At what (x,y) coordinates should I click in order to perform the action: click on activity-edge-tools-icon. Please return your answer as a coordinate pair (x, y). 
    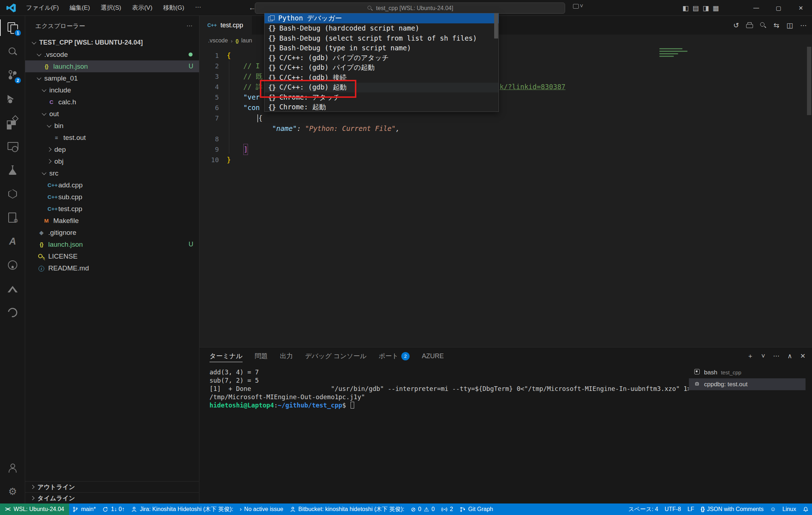
    Looking at the image, I should click on (13, 313).